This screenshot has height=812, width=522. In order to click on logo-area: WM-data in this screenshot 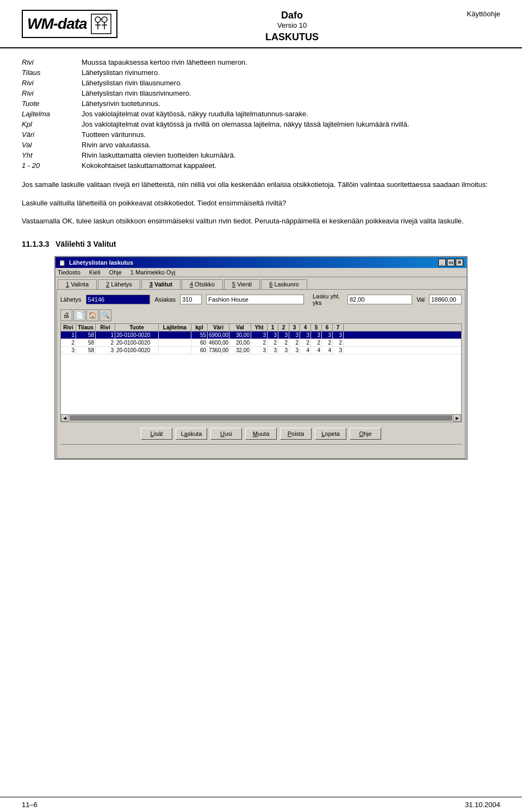, I will do `click(70, 24)`.